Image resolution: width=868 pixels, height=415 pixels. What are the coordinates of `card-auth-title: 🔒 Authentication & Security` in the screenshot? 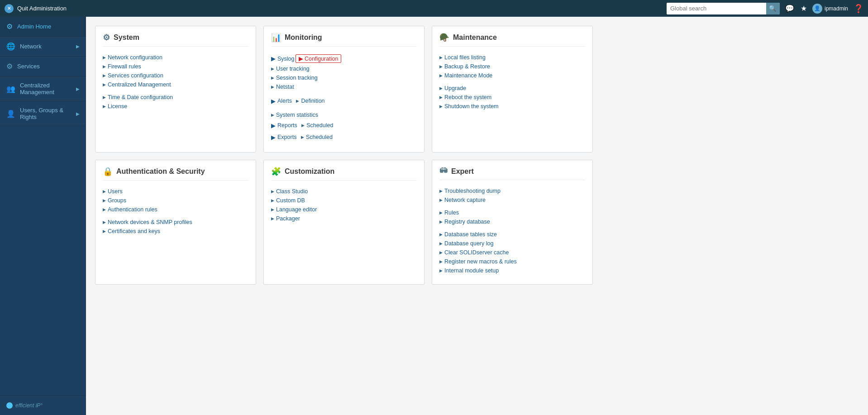 It's located at (176, 174).